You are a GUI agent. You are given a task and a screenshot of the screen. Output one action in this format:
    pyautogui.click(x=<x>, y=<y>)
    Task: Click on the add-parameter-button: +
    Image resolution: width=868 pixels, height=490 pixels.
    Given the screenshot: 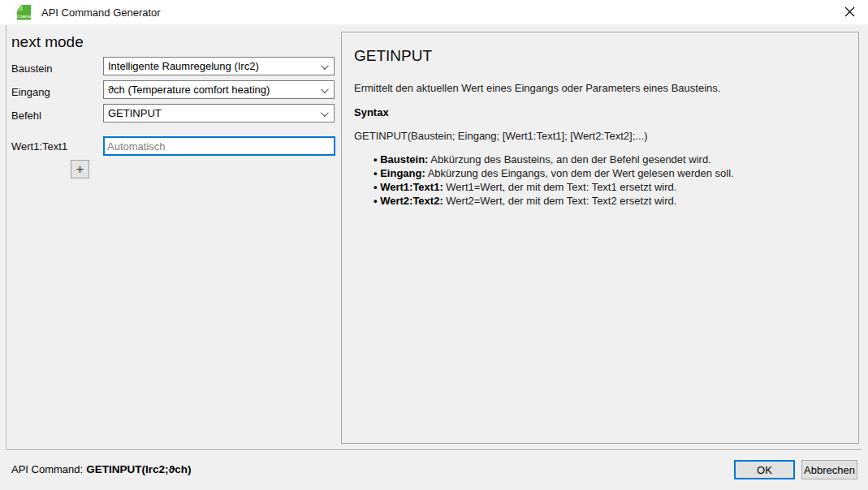 What is the action you would take?
    pyautogui.click(x=80, y=169)
    